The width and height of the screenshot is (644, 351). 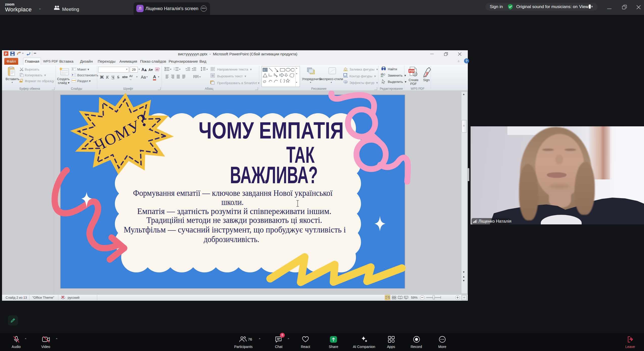 What do you see at coordinates (234, 211) in the screenshot?
I see `svg-text:Емпатія — здатність розуміти й: Емпатія — здатність розуміти й співпереж…` at bounding box center [234, 211].